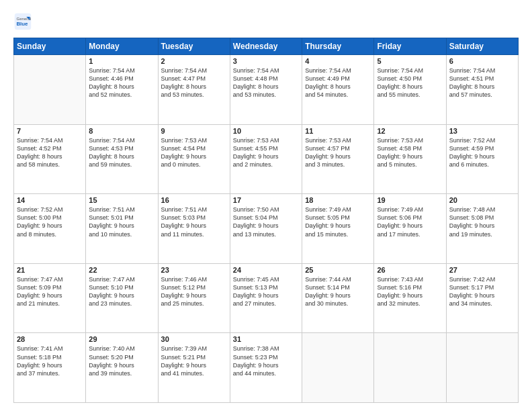 This screenshot has width=532, height=411. Describe the element at coordinates (50, 153) in the screenshot. I see `day-info: Sunrise: 7:54 AM Sunset: 4:52 PM Dayligh…` at that location.